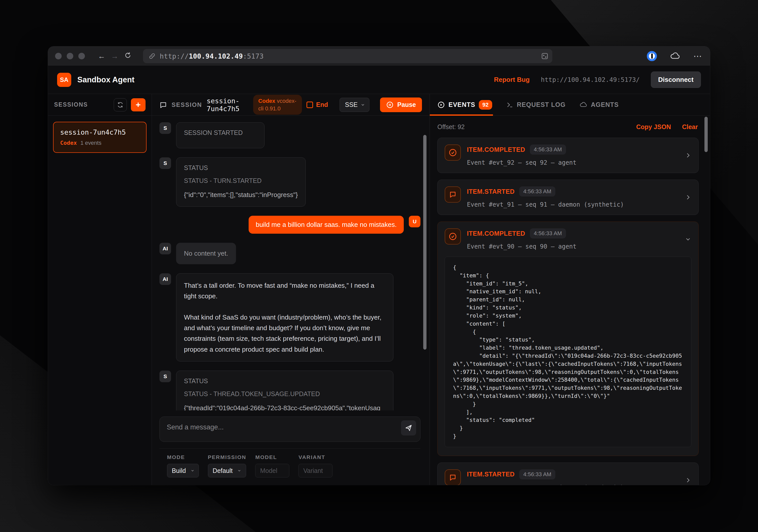 This screenshot has width=758, height=532. I want to click on speech-bubble-icon, so click(163, 105).